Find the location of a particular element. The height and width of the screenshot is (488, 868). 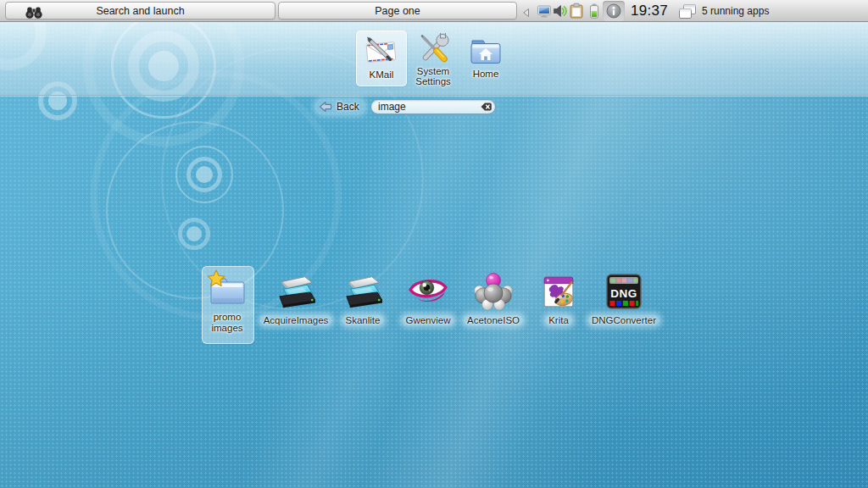

running-apps-button: 5 running apps is located at coordinates (724, 11).